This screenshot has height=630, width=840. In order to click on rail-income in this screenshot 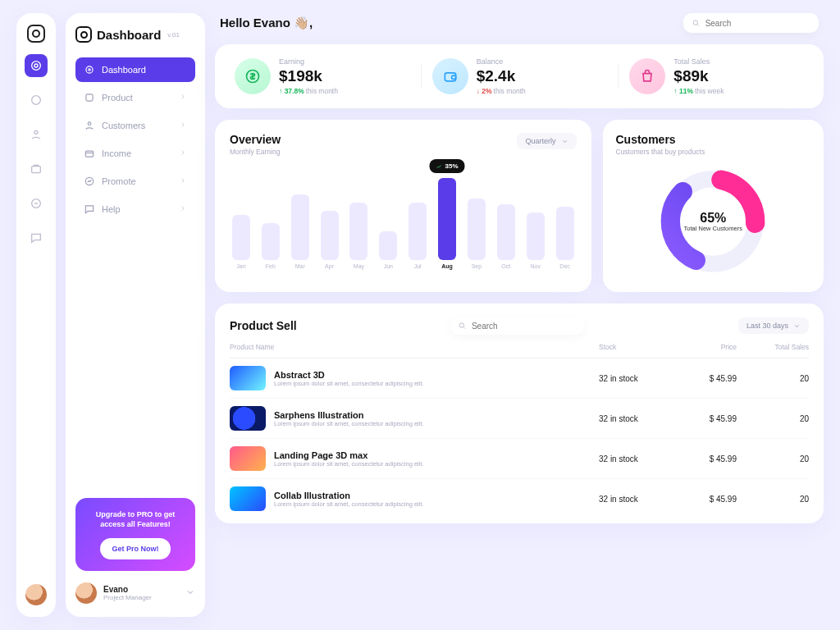, I will do `click(36, 169)`.